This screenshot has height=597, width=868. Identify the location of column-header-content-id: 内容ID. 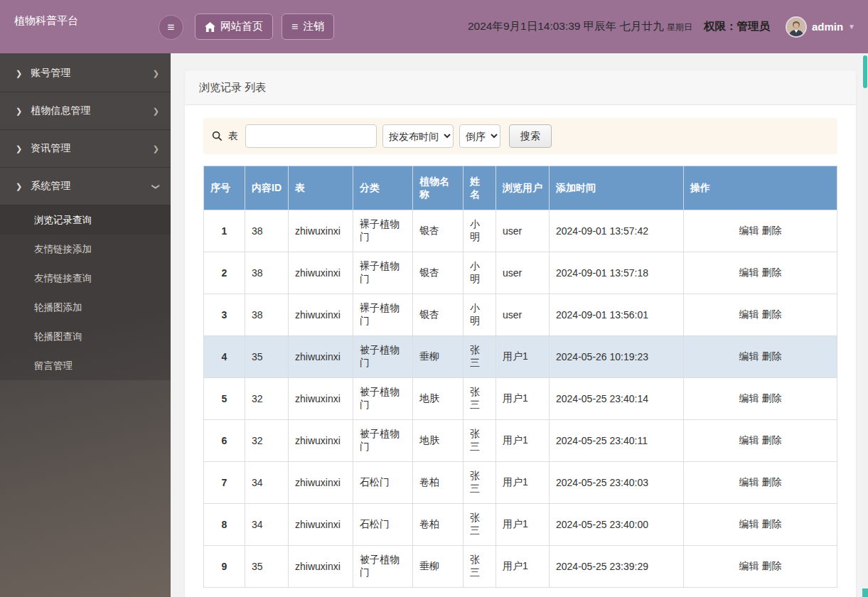
(267, 188).